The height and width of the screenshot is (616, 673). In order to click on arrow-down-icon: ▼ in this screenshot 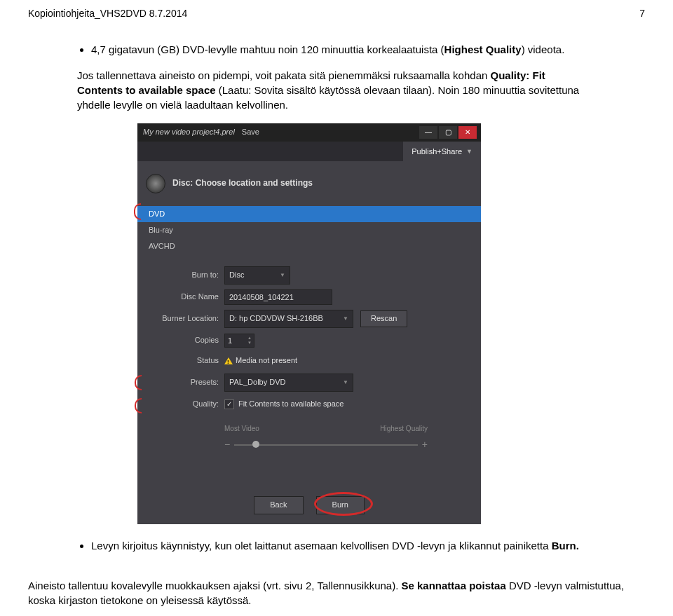, I will do `click(250, 343)`.